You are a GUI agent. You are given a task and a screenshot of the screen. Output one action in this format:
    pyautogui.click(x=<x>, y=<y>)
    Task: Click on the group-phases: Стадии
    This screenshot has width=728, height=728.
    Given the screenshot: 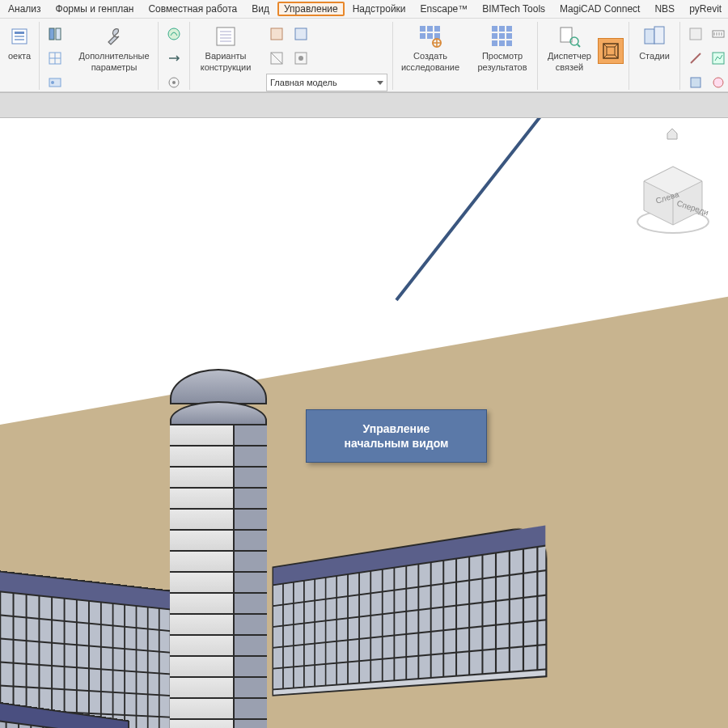 What is the action you would take?
    pyautogui.click(x=655, y=56)
    